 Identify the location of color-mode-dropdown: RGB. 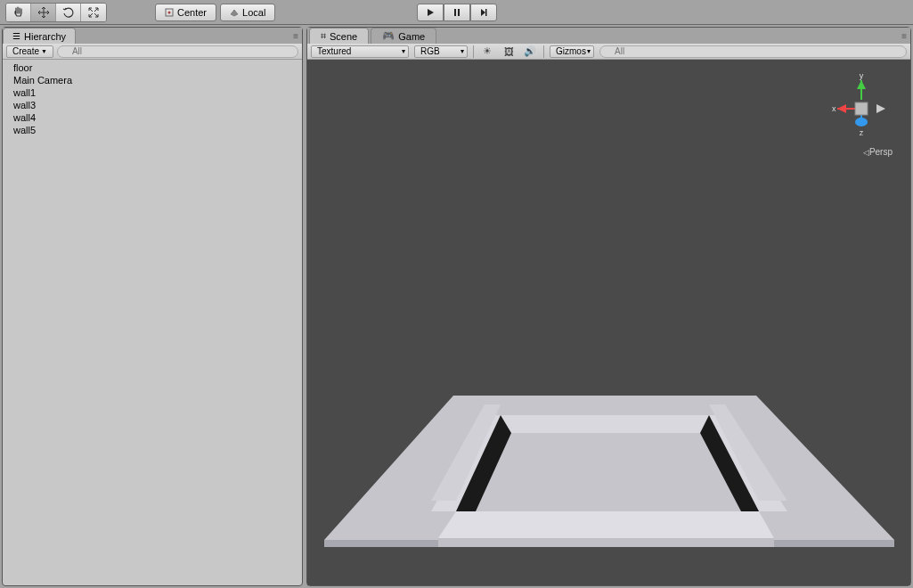
(441, 52).